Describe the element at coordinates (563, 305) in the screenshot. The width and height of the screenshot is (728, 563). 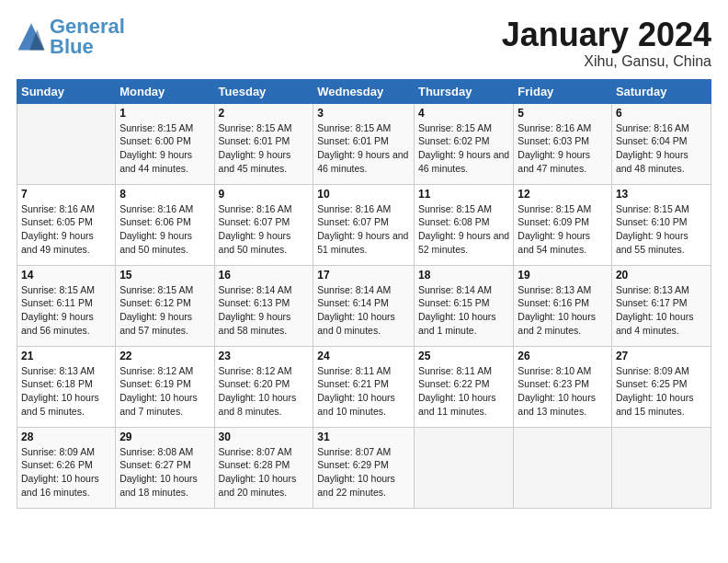
I see `calendar-cell: 19Sunrise: 8:13 AMSunset: 6:16 PMDayligh…` at that location.